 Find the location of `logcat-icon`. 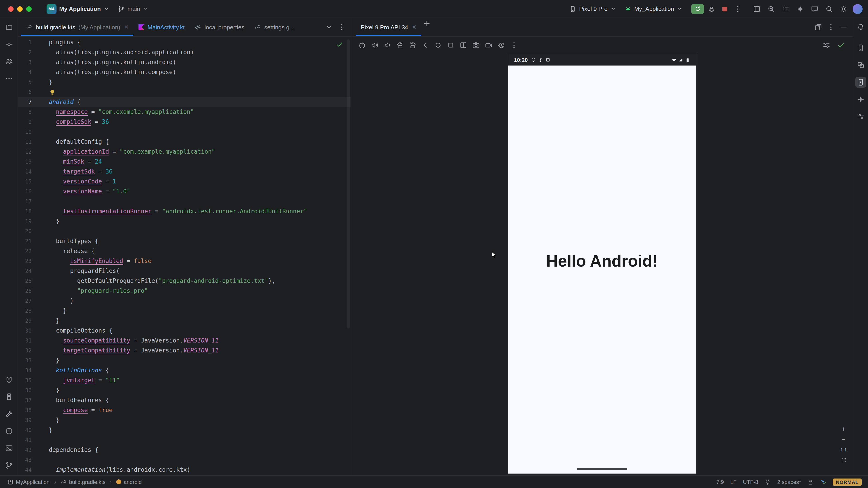

logcat-icon is located at coordinates (9, 380).